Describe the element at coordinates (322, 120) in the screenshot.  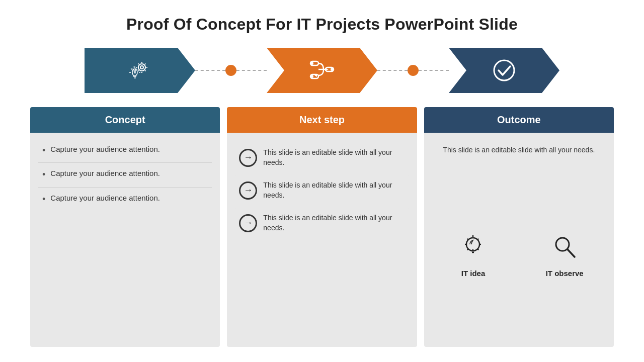
I see `nextstep-header: Next step` at that location.